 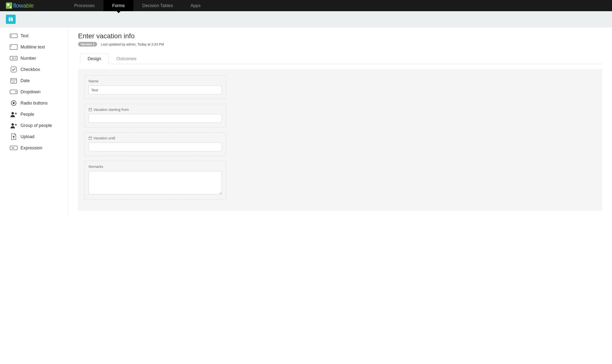 What do you see at coordinates (28, 5) in the screenshot?
I see `brand-text-part2: able` at bounding box center [28, 5].